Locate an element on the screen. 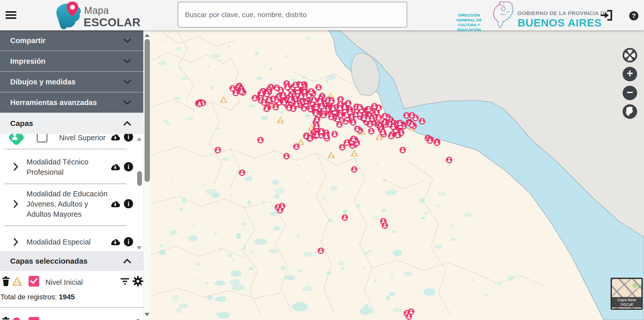 Image resolution: width=644 pixels, height=320 pixels. menu-hamburger-icon is located at coordinates (11, 16).